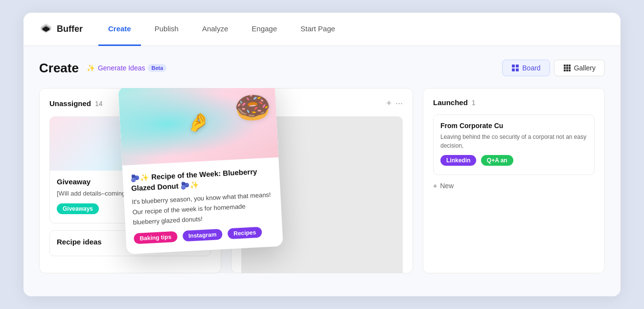  I want to click on card-draft-placeholder, so click(322, 195).